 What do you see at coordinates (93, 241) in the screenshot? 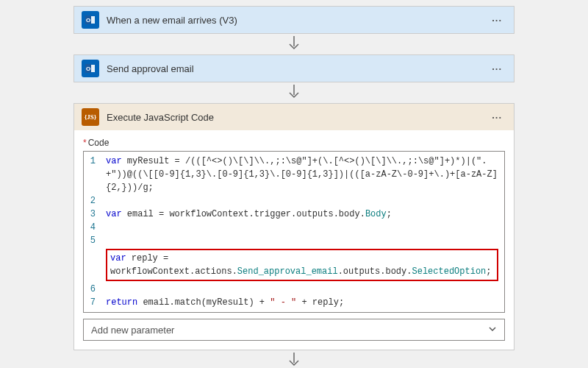
I see `line-number: 5` at bounding box center [93, 241].